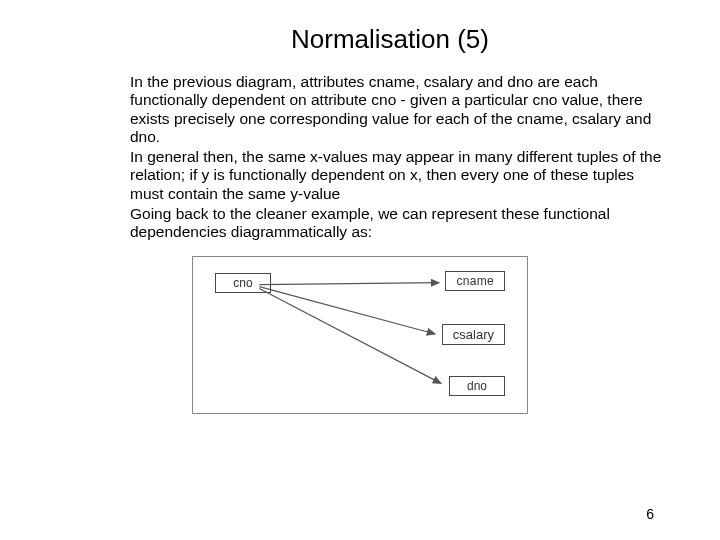 The image size is (720, 540). I want to click on paragraph-3: Going back to the cleaner example, we ca…, so click(397, 224).